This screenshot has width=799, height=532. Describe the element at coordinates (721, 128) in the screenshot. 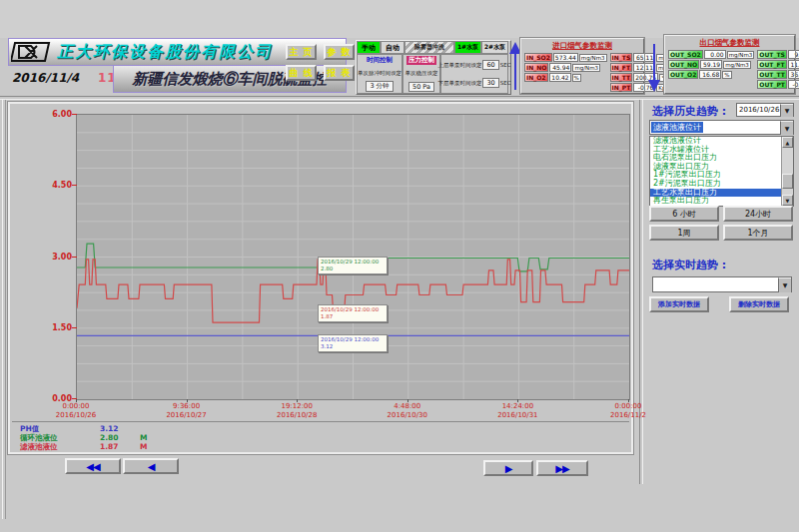

I see `history-trend-combo: 滤液池液位计 ▼` at that location.